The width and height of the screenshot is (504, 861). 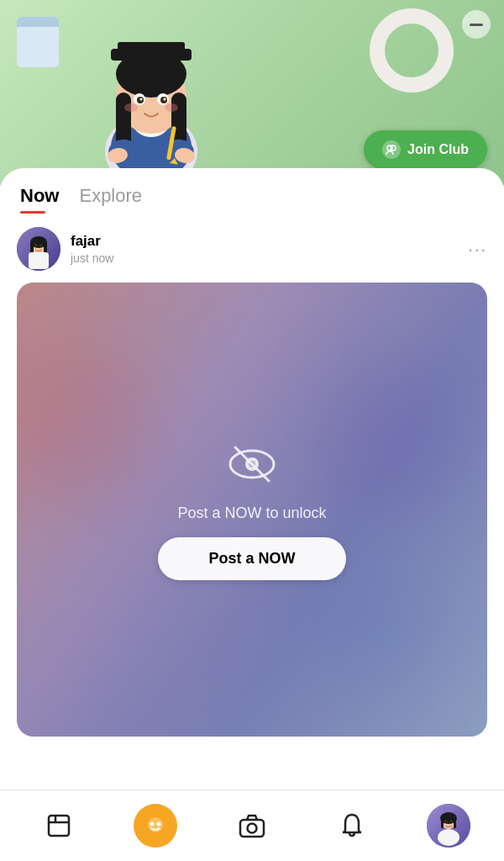 I want to click on hidden-eye-icon, so click(x=252, y=464).